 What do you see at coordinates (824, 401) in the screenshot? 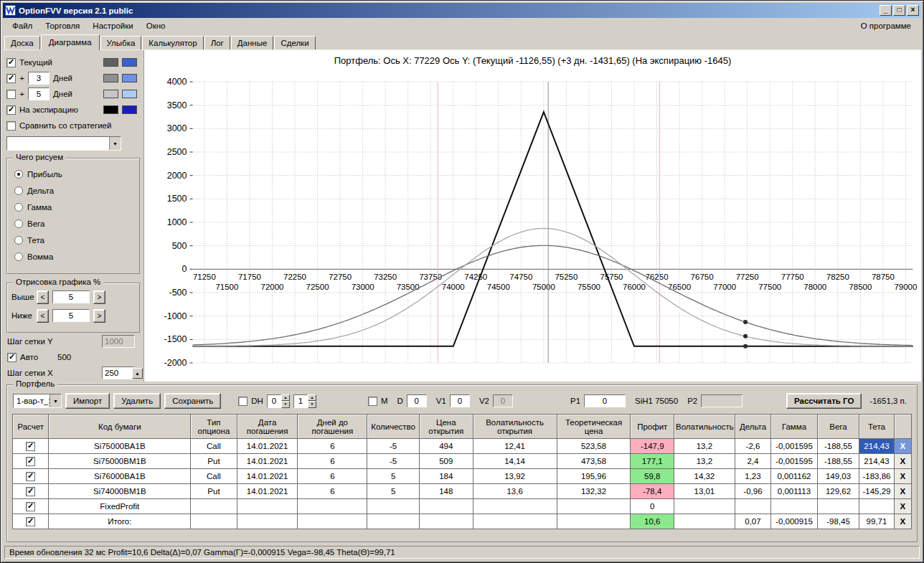
I see `calculate-margin-button: Рассчитать ГО` at bounding box center [824, 401].